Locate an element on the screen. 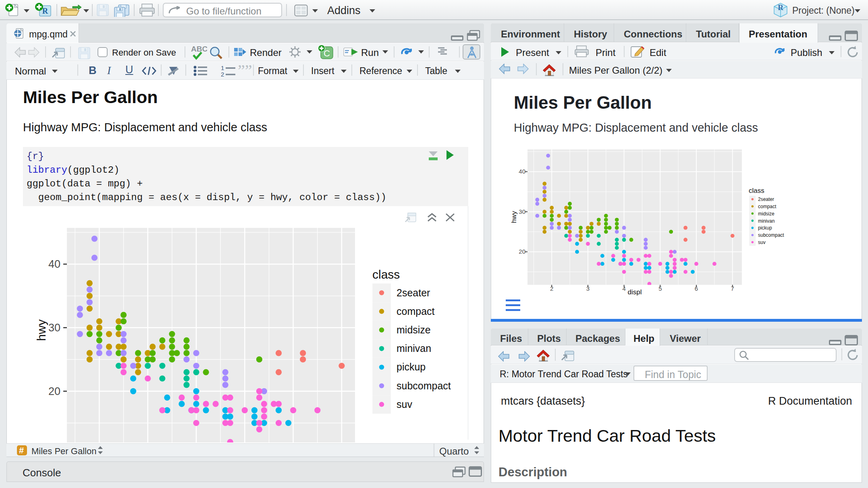  svg-text: subcompact is located at coordinates (771, 235).